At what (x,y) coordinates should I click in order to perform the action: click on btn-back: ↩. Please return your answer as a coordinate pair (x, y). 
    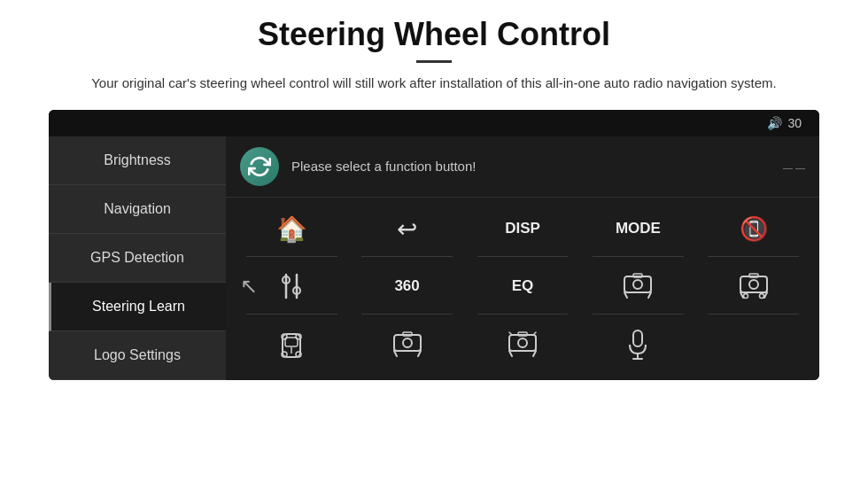
    Looking at the image, I should click on (407, 229).